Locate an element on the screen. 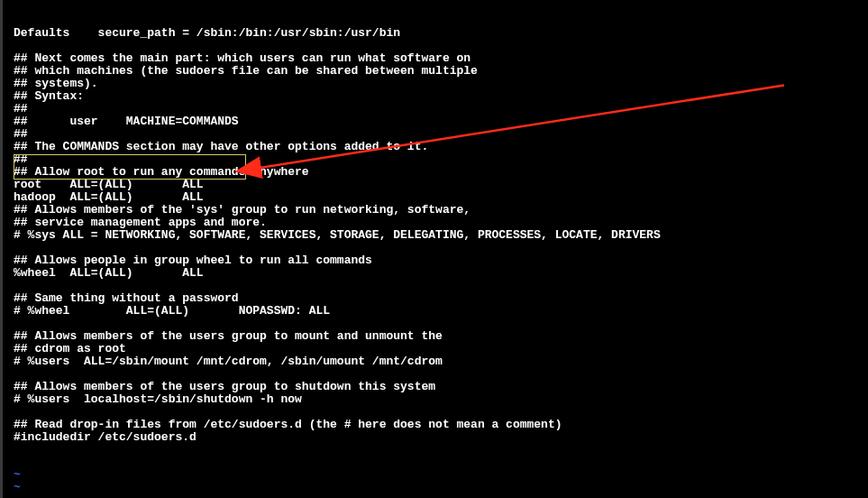 This screenshot has height=498, width=868. file-line: ## Allows people in group wheel to run a… is located at coordinates (441, 261).